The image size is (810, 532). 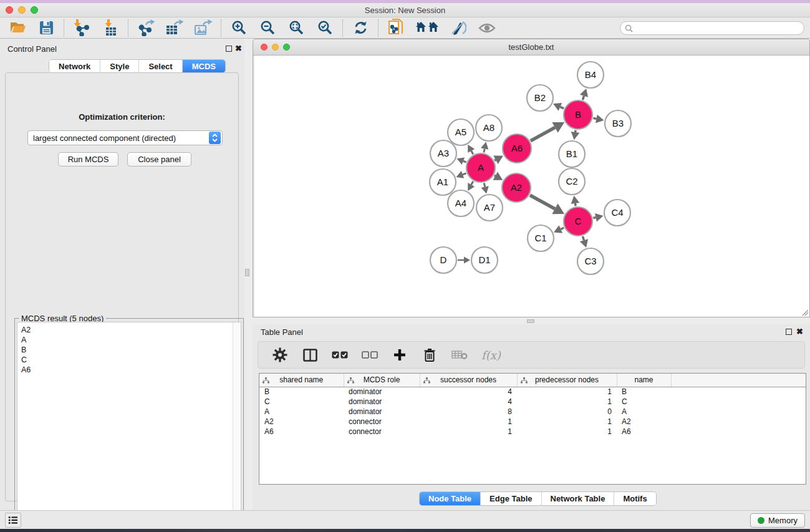 What do you see at coordinates (805, 312) in the screenshot?
I see `window-resize-grip-icon` at bounding box center [805, 312].